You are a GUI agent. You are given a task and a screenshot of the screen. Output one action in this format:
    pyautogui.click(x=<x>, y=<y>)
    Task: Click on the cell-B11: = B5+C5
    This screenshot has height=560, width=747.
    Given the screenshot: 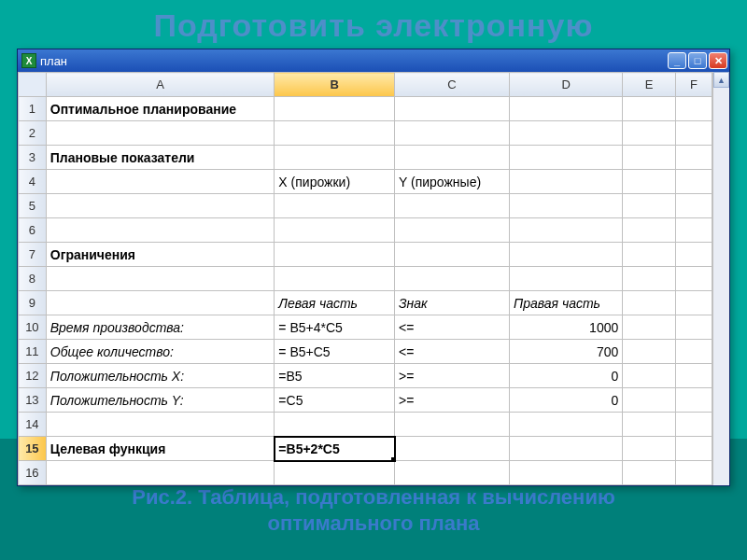 What is the action you would take?
    pyautogui.click(x=334, y=352)
    